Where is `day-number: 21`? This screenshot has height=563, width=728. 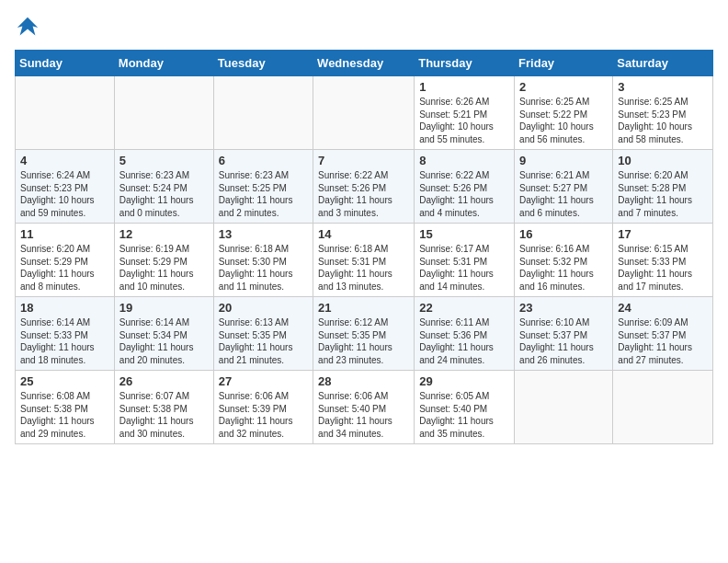 day-number: 21 is located at coordinates (364, 307).